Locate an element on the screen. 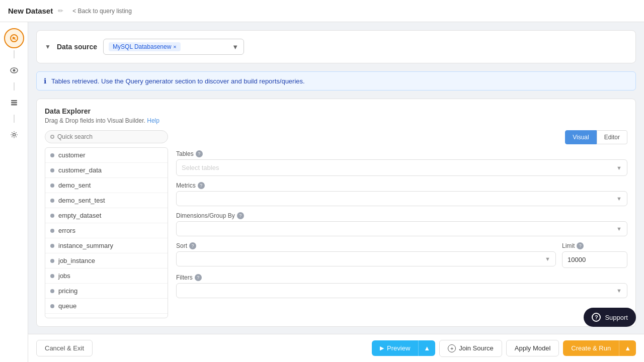 The image size is (644, 362). table-list-item: job_instance is located at coordinates (107, 261).